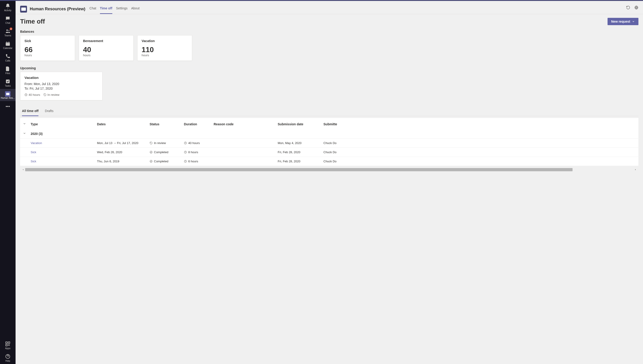  I want to click on horizontal-scrollbar, so click(329, 170).